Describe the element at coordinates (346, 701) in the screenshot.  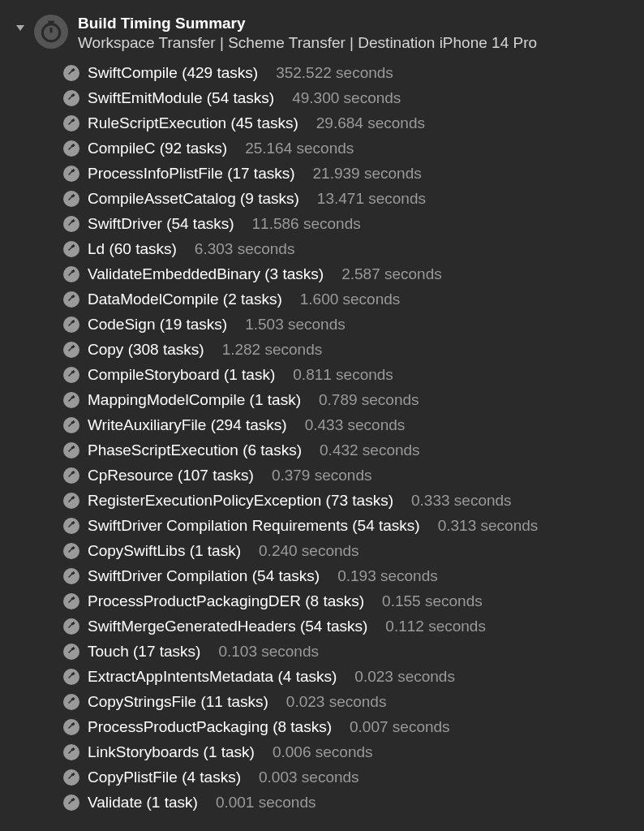
I see `task-row: CopyStringsFile (11 tasks)0.023 seconds` at that location.